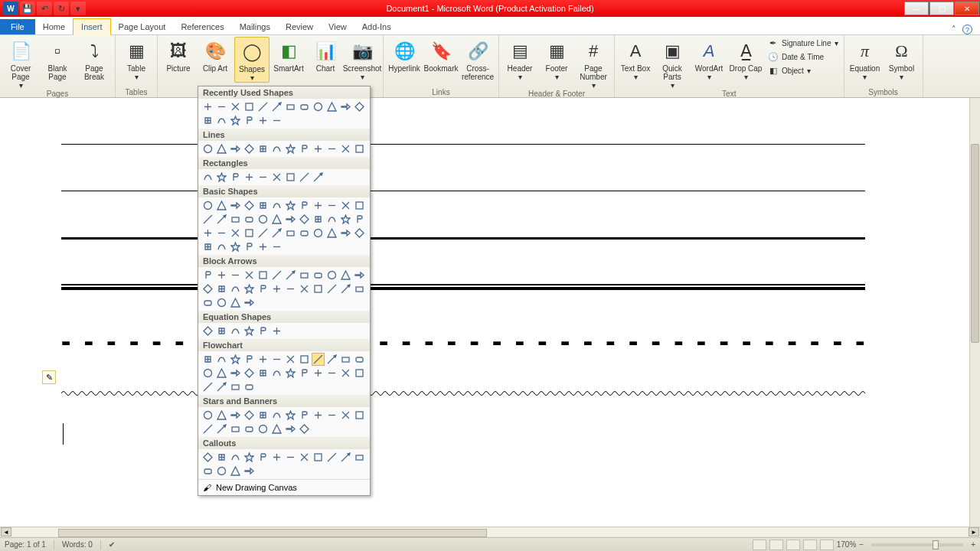 The height and width of the screenshot is (551, 980). What do you see at coordinates (142, 27) in the screenshot?
I see `tab-page-layout: Page Layout` at bounding box center [142, 27].